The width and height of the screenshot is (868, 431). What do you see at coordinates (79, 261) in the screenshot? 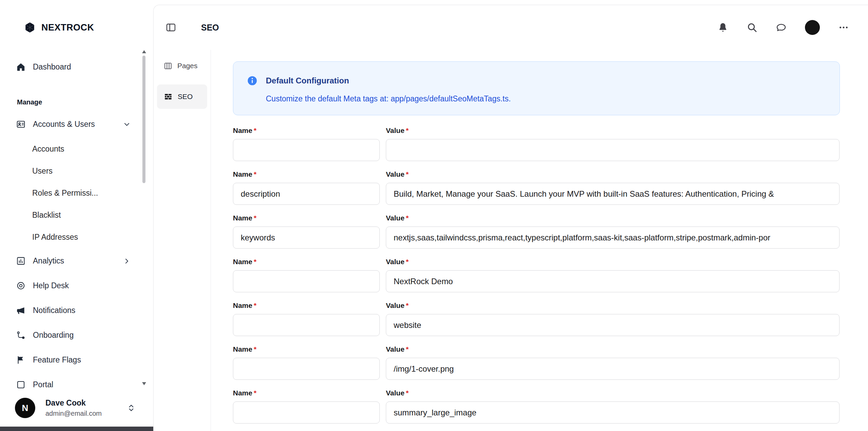
I see `sidebar-item-analytics: Analytics` at bounding box center [79, 261].